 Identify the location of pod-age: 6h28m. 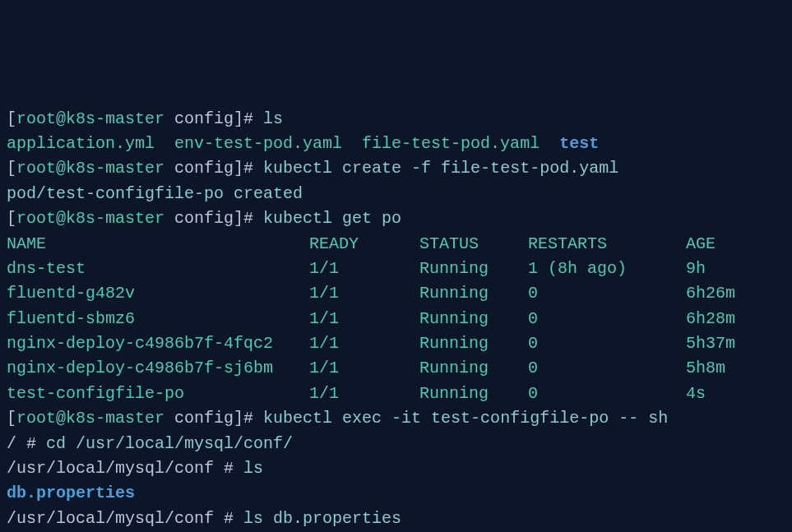
(711, 319).